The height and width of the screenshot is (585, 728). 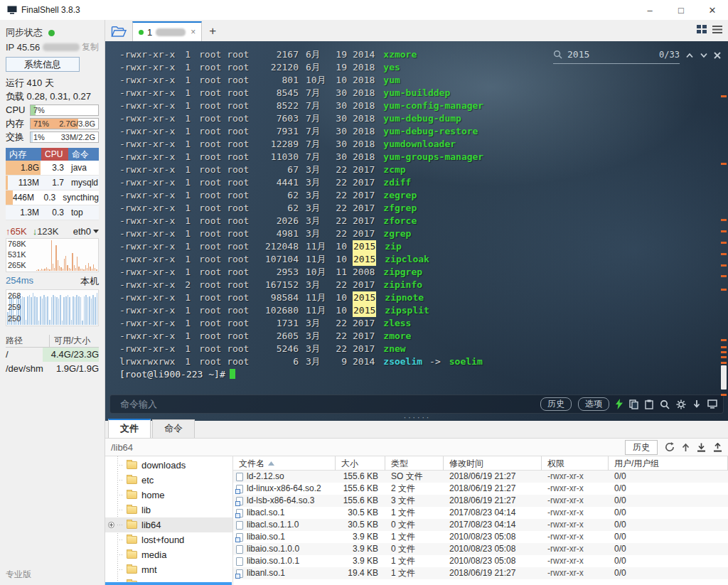 What do you see at coordinates (330, 404) in the screenshot?
I see `command-input: 命令输入` at bounding box center [330, 404].